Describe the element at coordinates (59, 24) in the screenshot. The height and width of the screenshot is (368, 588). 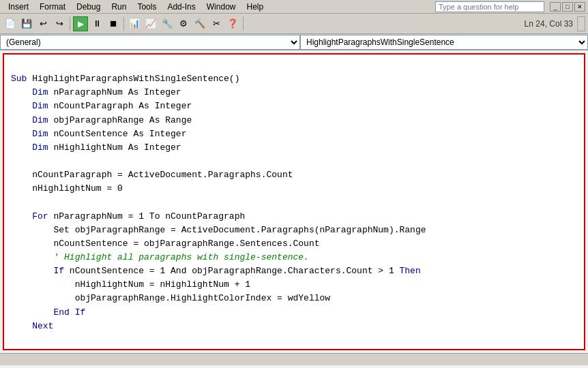
I see `toolbar-redo-button: ↪` at that location.